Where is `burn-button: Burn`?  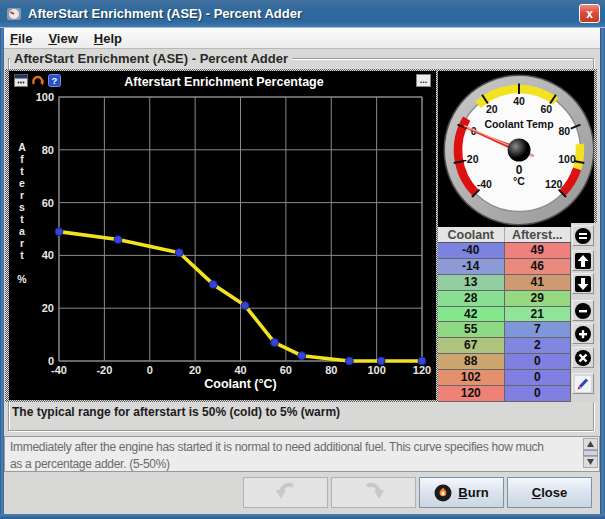 burn-button: Burn is located at coordinates (462, 492).